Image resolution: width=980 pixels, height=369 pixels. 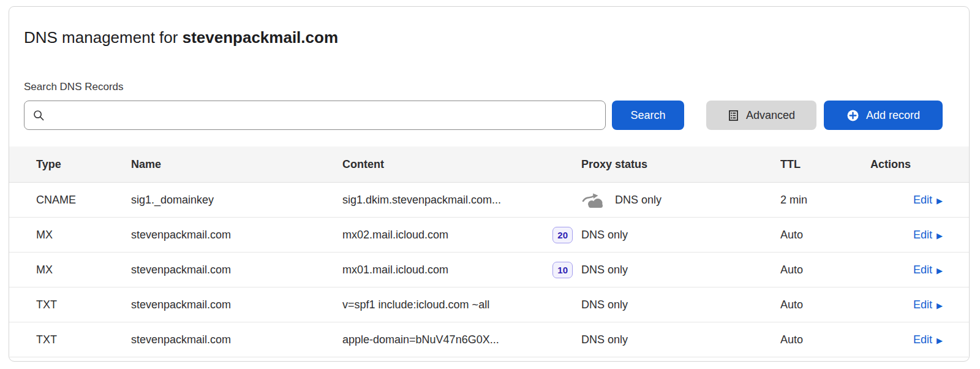 I want to click on table-row: TXT stevenpackmail.com v=spf1 include:ic…, so click(x=489, y=305).